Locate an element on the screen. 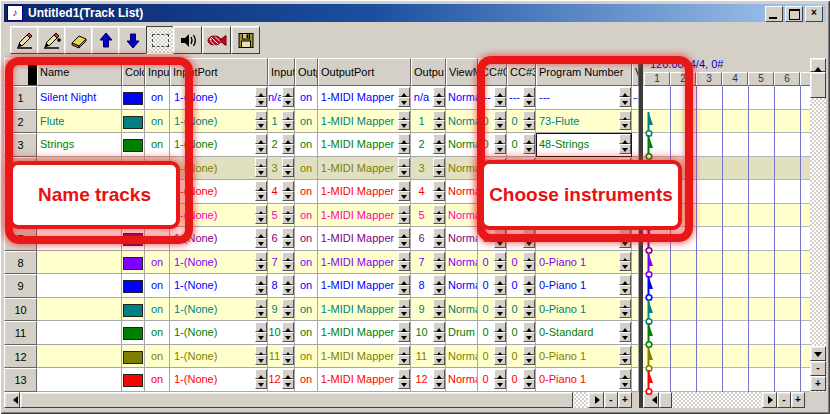 This screenshot has width=830, height=414. measure-header-6: 6 is located at coordinates (787, 79).